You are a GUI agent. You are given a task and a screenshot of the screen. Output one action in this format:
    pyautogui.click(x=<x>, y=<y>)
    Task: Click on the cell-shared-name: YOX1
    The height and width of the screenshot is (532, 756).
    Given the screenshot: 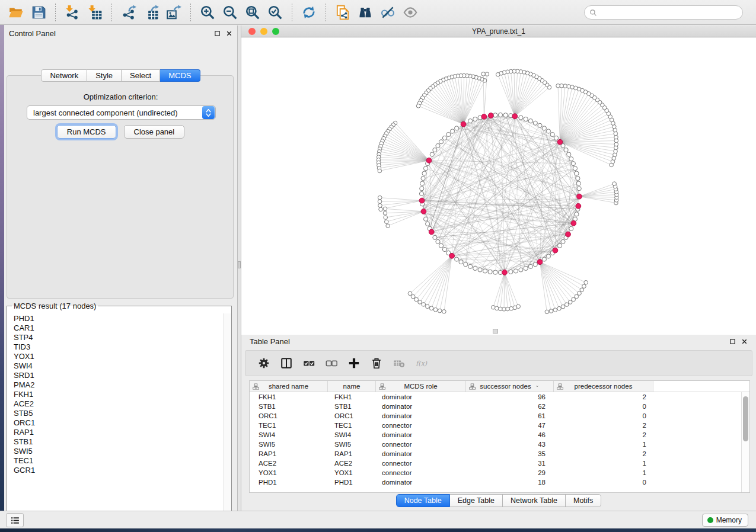 What is the action you would take?
    pyautogui.click(x=289, y=473)
    